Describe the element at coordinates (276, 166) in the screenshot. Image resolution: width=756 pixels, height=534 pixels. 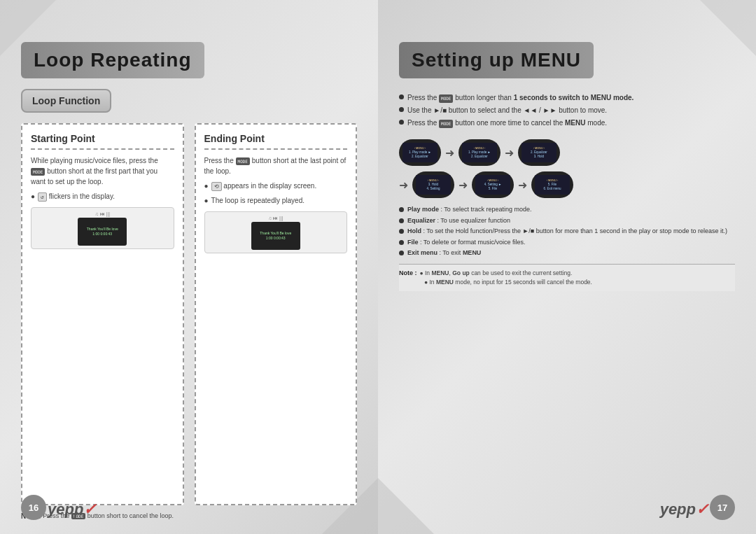
I see `ending-point-text: Press the MODE button short at the last …` at that location.